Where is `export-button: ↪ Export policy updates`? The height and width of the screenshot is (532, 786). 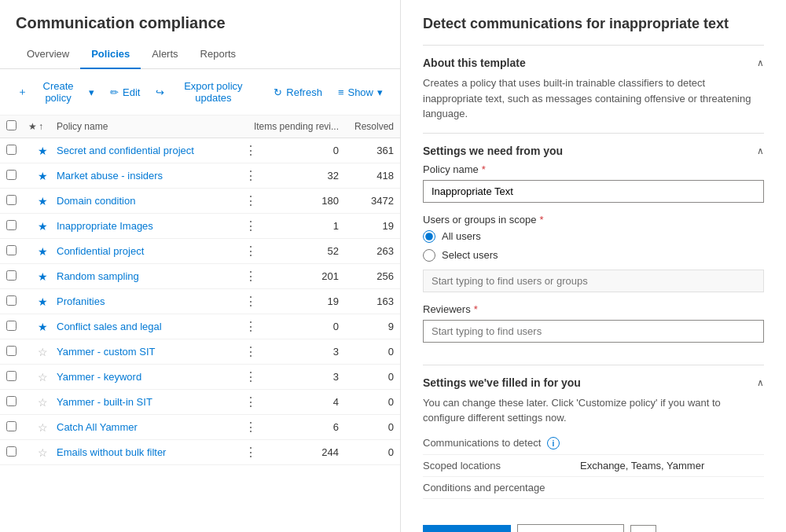 export-button: ↪ Export policy updates is located at coordinates (207, 92).